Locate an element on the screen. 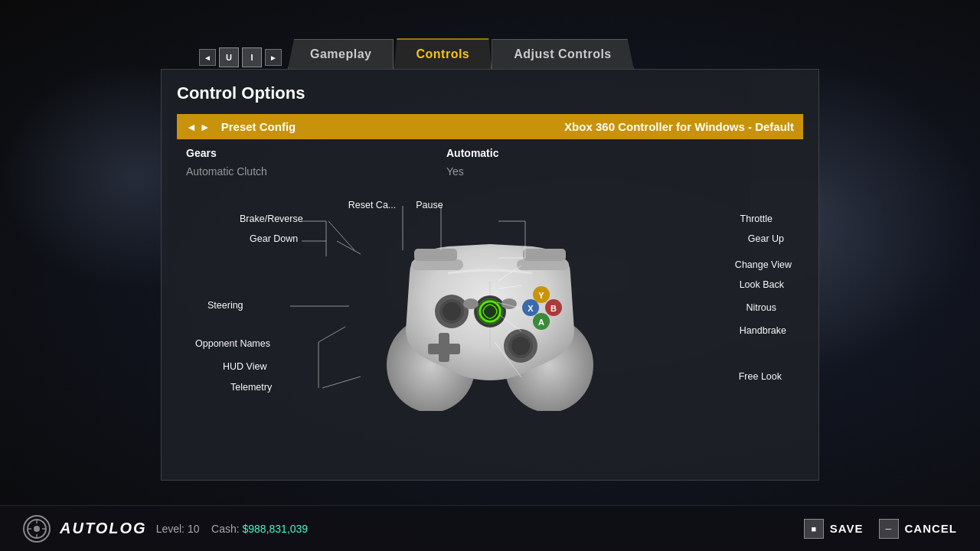 The height and width of the screenshot is (551, 980). label-pause: Pause is located at coordinates (429, 205).